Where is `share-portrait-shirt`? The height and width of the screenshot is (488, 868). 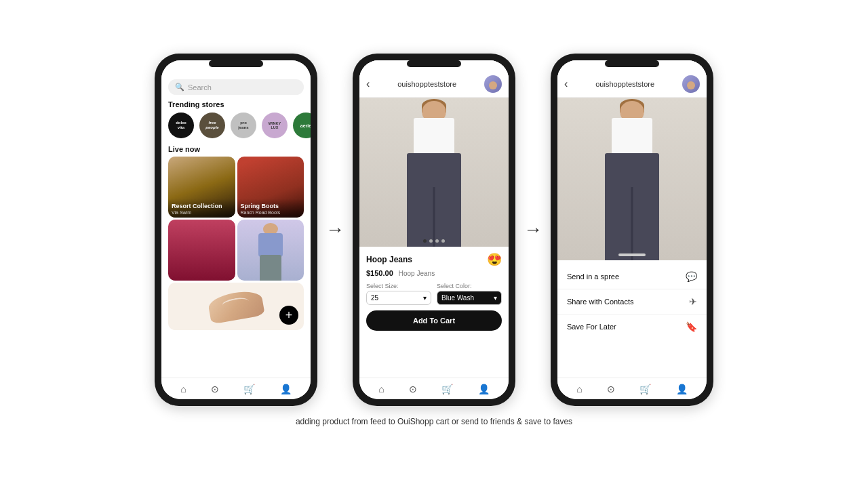
share-portrait-shirt is located at coordinates (632, 137).